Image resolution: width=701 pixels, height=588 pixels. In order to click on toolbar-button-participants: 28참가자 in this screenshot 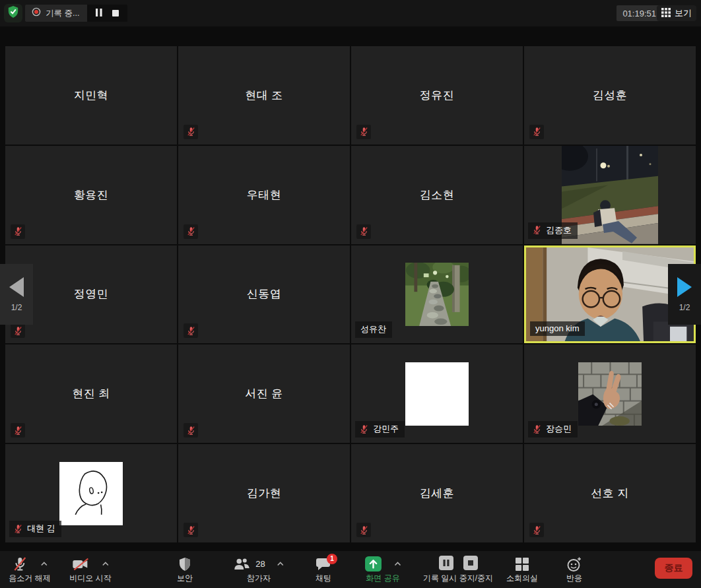, I will do `click(259, 570)`.